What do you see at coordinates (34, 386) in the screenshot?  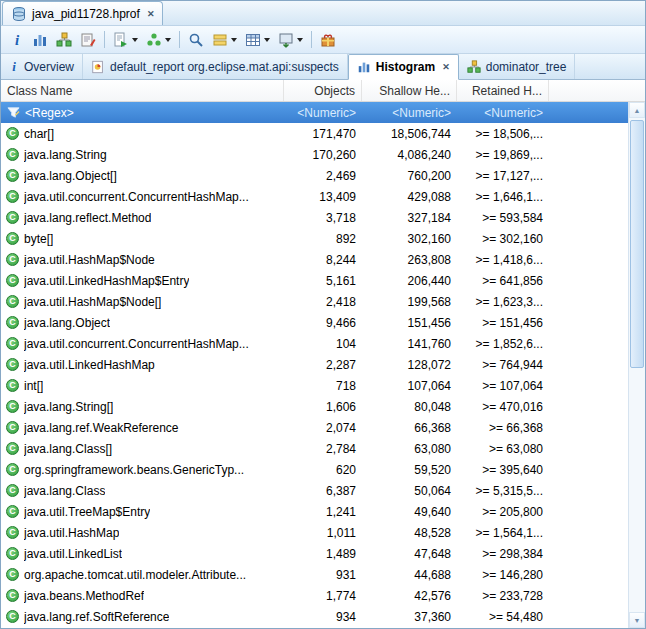 I see `class-name: int[]` at bounding box center [34, 386].